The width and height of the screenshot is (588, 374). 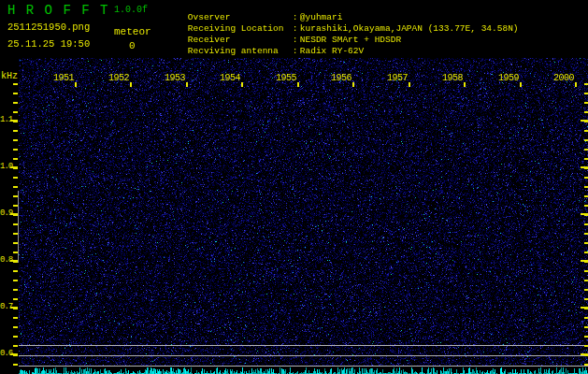 I want to click on time-tick-label: 1953, so click(x=175, y=79).